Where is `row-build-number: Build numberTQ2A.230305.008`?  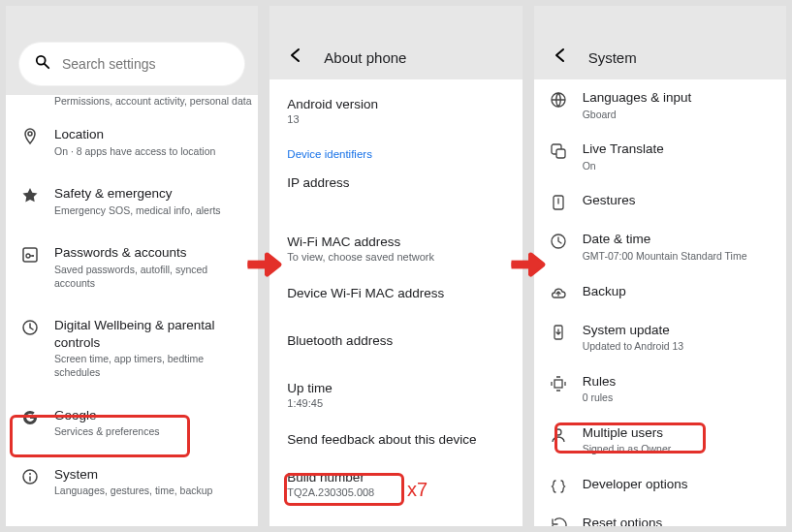 row-build-number: Build numberTQ2A.230305.008 is located at coordinates (396, 485).